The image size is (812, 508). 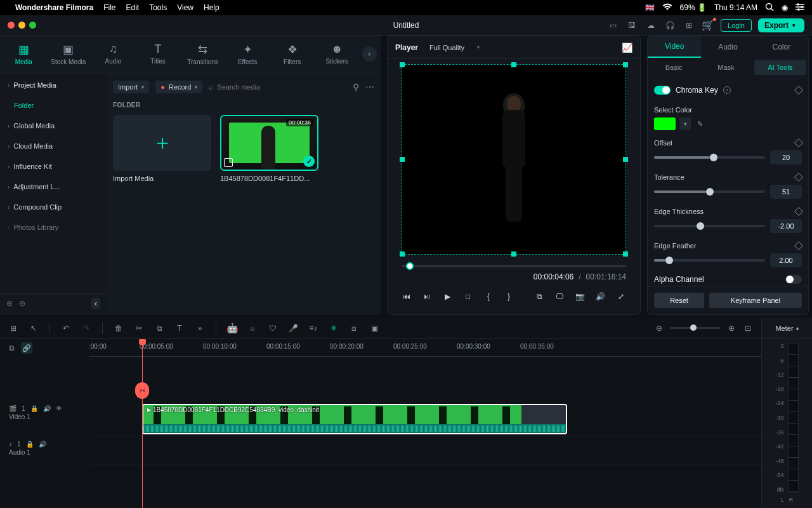 I want to click on video-track-header: 🎬1🔒🔊👁 Video 1, so click(x=44, y=419).